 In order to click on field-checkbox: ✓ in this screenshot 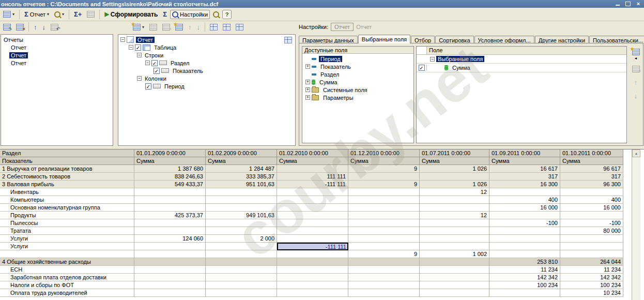, I will do `click(422, 68)`.